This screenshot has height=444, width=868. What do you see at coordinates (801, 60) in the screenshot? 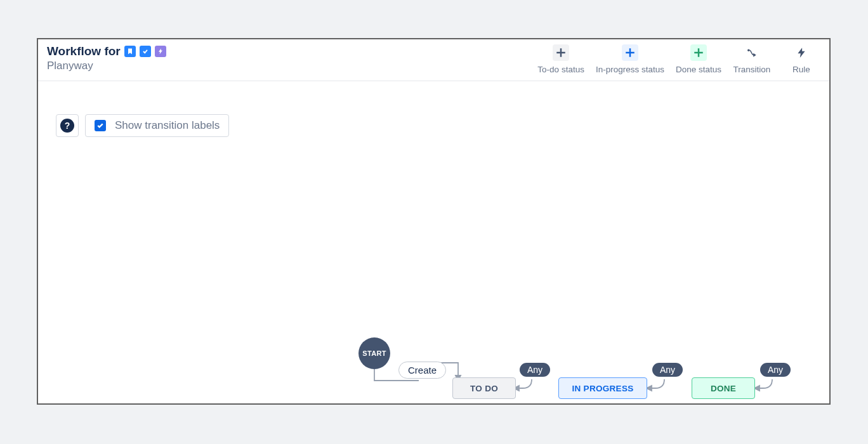
I see `add-rule-button: Rule` at bounding box center [801, 60].